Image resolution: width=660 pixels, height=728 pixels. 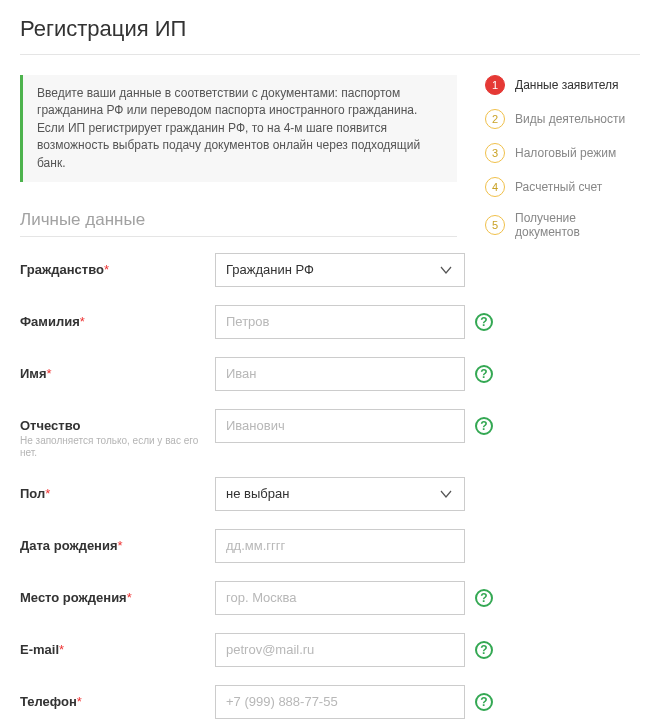 What do you see at coordinates (340, 374) in the screenshot?
I see `firstname-input` at bounding box center [340, 374].